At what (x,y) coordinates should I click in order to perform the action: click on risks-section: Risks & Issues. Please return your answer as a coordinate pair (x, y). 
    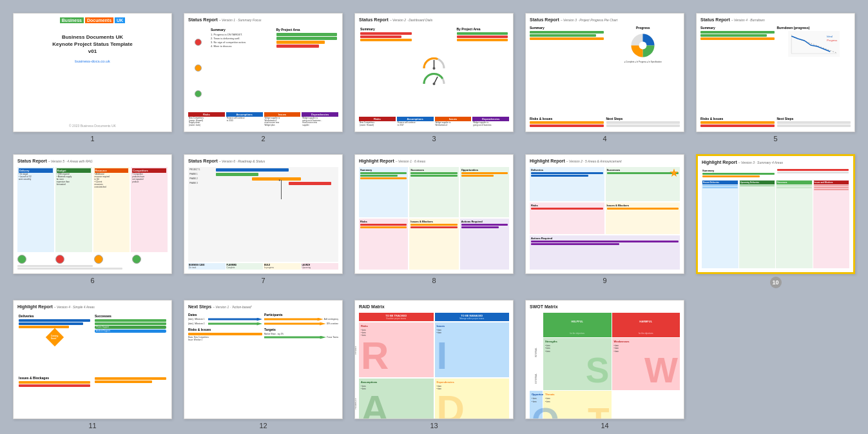
    Looking at the image, I should click on (567, 123).